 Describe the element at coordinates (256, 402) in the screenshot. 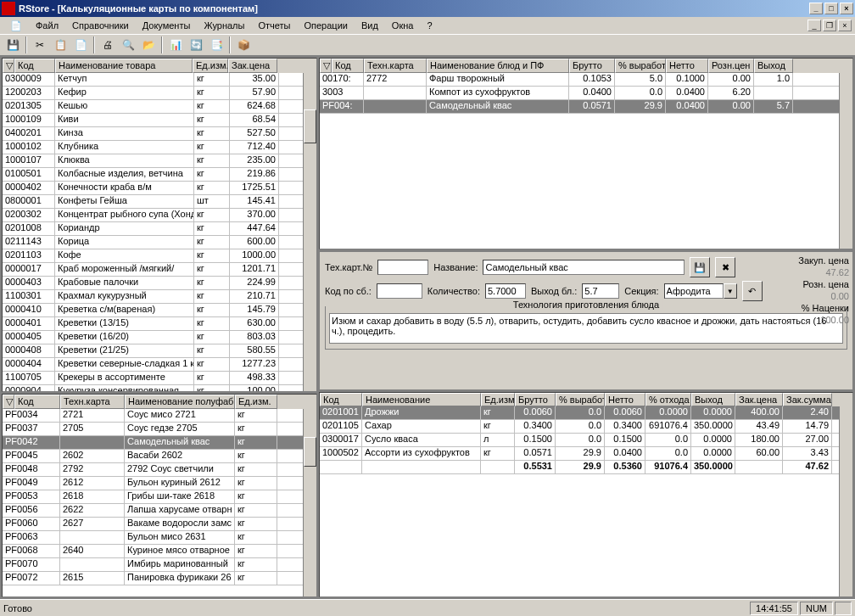

I see `col-unit: Ед.изм.` at that location.